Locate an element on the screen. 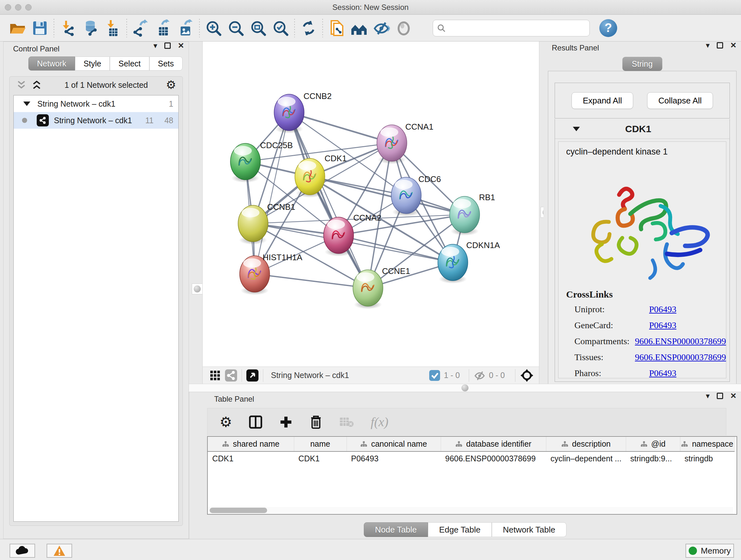 The height and width of the screenshot is (560, 741). network-node-cdk1: CDK1 is located at coordinates (321, 176).